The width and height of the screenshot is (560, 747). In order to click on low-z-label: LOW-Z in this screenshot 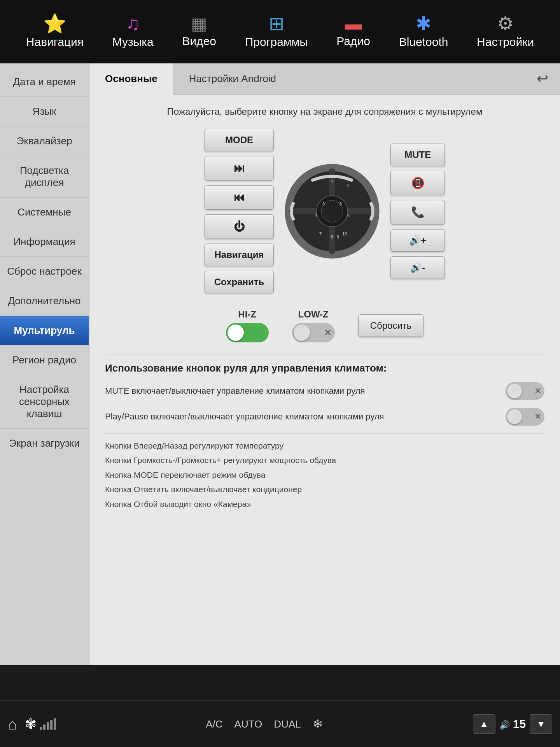, I will do `click(313, 314)`.